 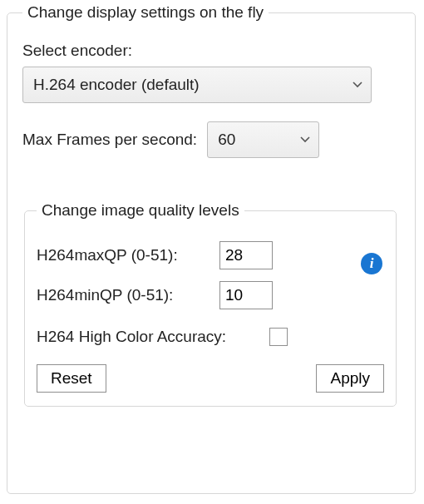 What do you see at coordinates (128, 295) in the screenshot?
I see `minqp-label: H264minQP (0-51):` at bounding box center [128, 295].